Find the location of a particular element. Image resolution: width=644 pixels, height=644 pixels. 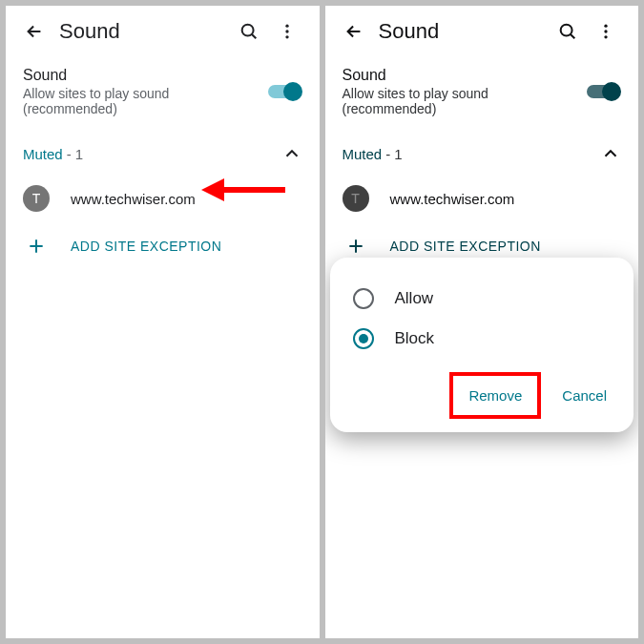

remove-button: Remove is located at coordinates (495, 395).